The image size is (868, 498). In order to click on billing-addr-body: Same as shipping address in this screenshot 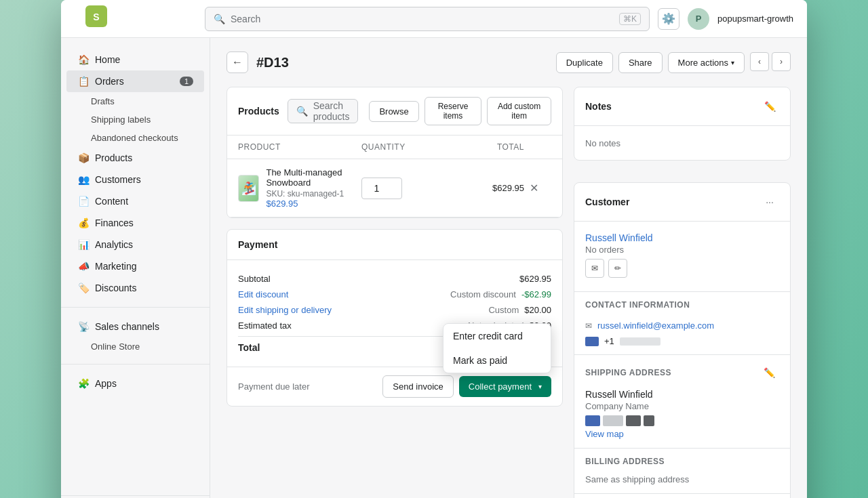, I will do `click(682, 480)`.